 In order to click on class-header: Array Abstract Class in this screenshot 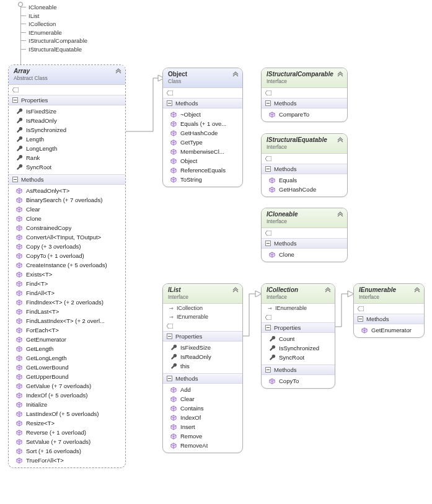, I will do `click(67, 75)`.